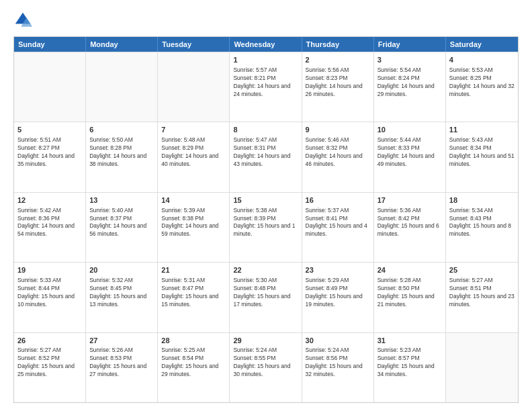 The width and height of the screenshot is (532, 411). I want to click on cell-info: Sunrise: 5:42 AM Sunset: 8:36 PM Dayligh…, so click(50, 223).